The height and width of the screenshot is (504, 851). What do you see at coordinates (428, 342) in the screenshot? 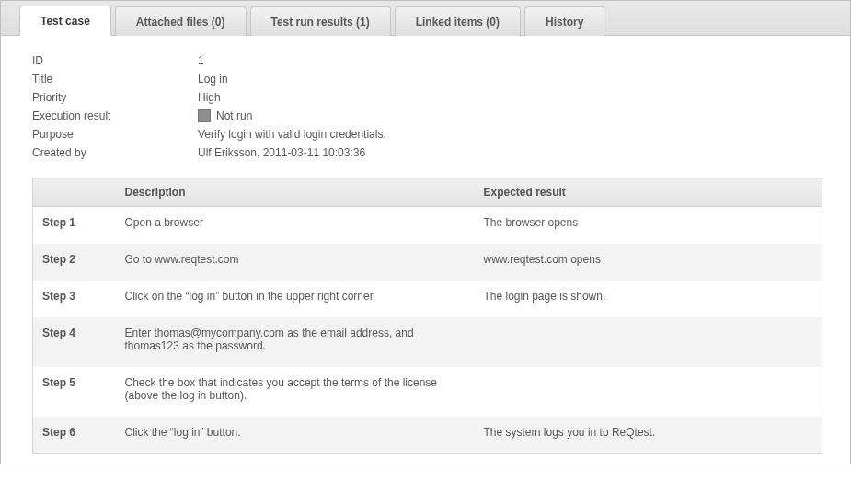
I see `table-row: Step 4 Enter thomas@mycompany.com as the…` at bounding box center [428, 342].